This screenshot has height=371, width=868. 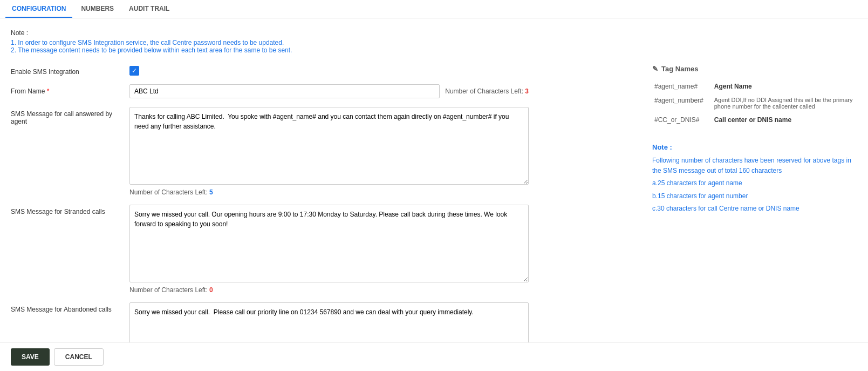 What do you see at coordinates (755, 185) in the screenshot?
I see `note-panel-text: Following number of characters have been…` at bounding box center [755, 185].